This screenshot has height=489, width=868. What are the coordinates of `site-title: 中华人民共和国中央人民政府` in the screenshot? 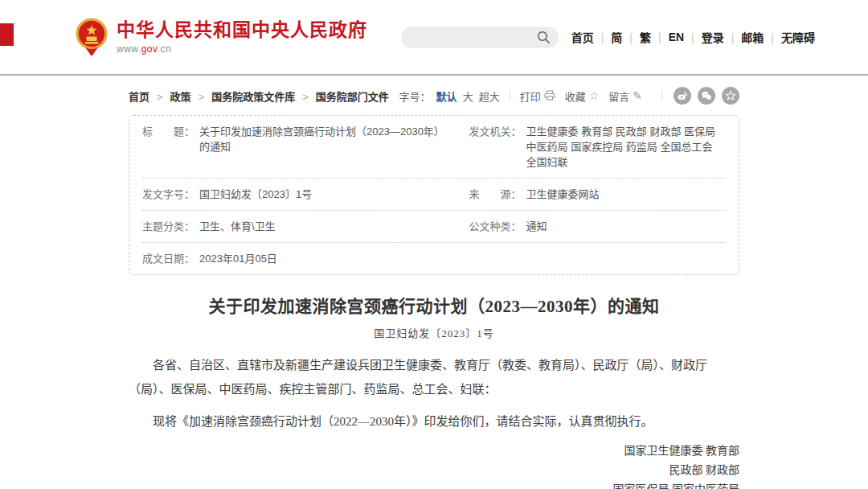 It's located at (242, 31).